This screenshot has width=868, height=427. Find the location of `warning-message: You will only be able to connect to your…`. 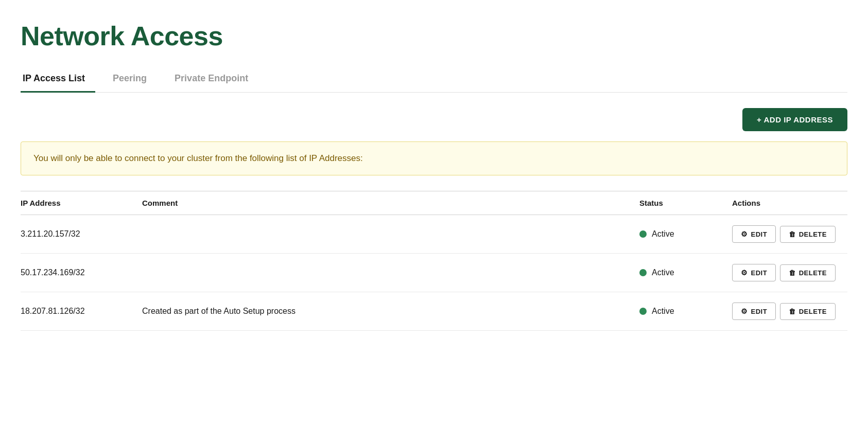

warning-message: You will only be able to connect to your… is located at coordinates (198, 158).